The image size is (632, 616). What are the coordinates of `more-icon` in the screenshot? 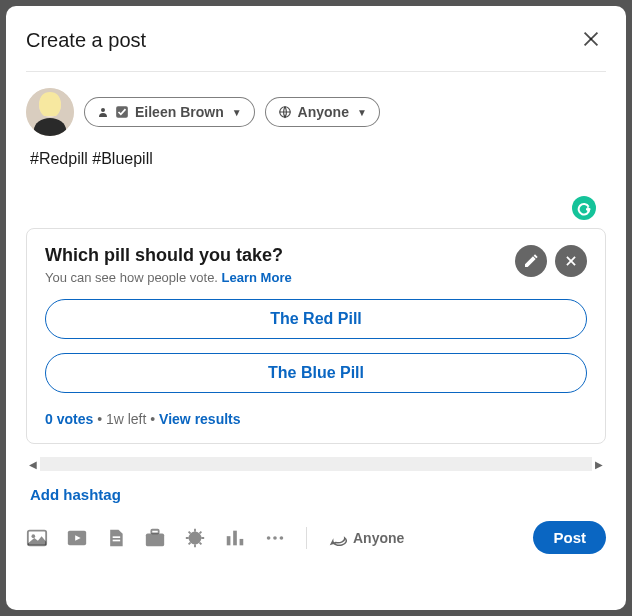 It's located at (275, 538).